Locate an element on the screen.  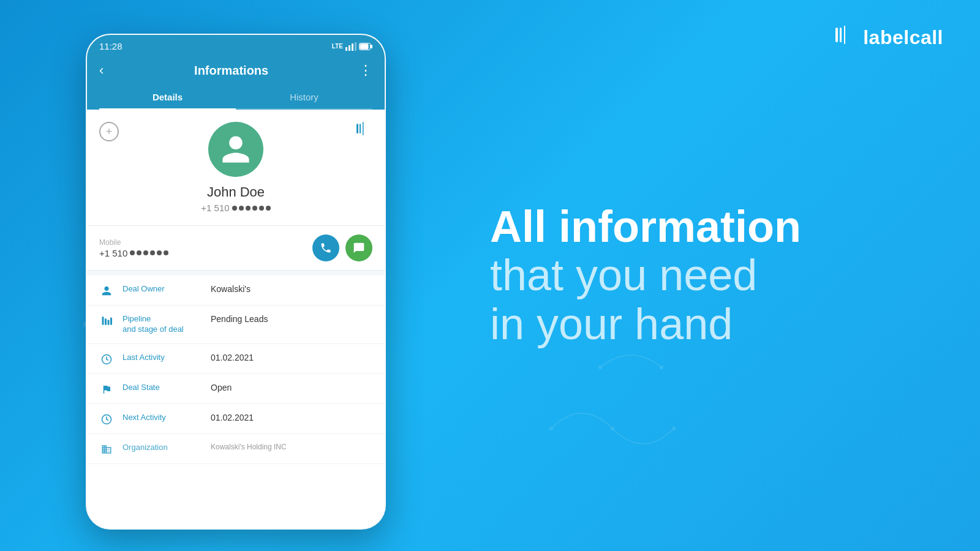
battery-icon is located at coordinates (366, 47).